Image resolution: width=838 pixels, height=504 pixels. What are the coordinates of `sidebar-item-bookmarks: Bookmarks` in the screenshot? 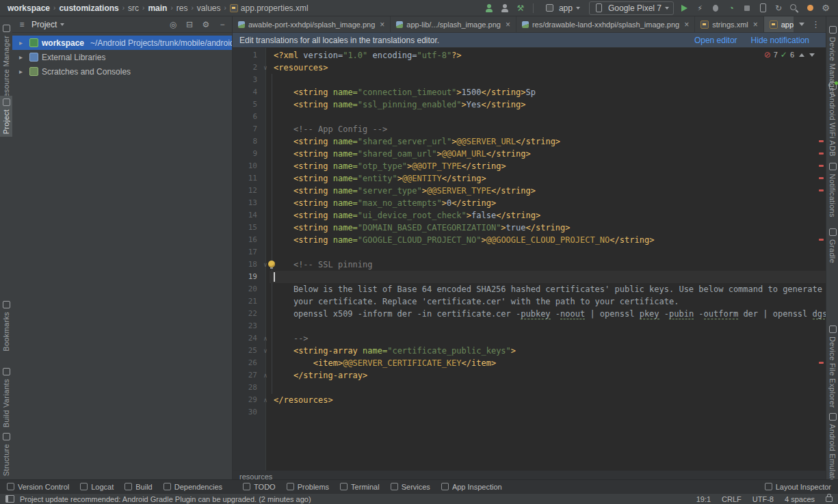 It's located at (6, 326).